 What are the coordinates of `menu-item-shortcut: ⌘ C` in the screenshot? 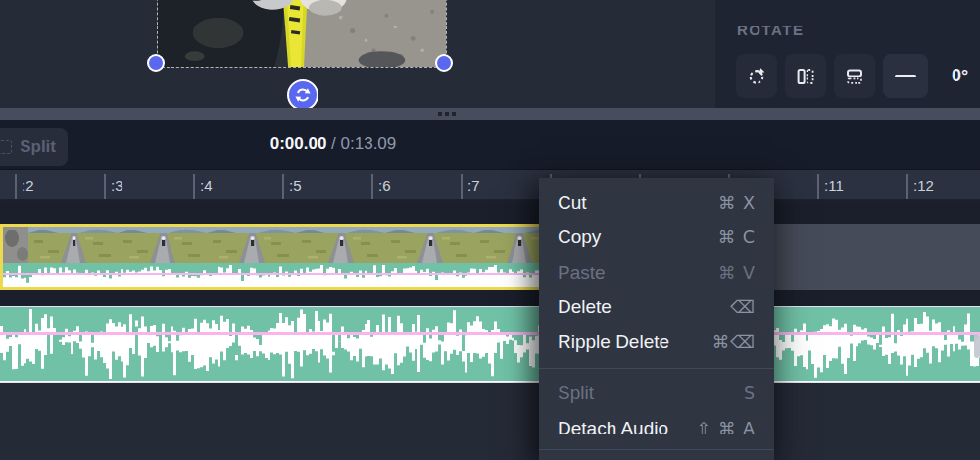 It's located at (737, 237).